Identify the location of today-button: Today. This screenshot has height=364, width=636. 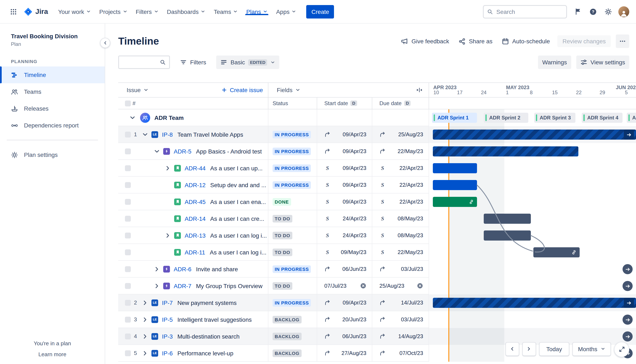
(554, 349).